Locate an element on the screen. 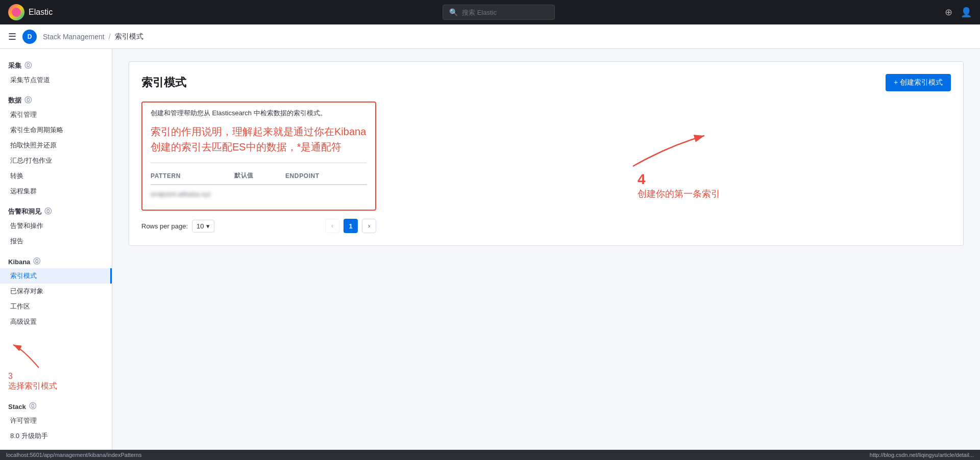 The height and width of the screenshot is (460, 980). annotation-box: 创建和管理帮助您从 Elasticsearch 中检索数据的索引模式。 索引的作… is located at coordinates (259, 156).